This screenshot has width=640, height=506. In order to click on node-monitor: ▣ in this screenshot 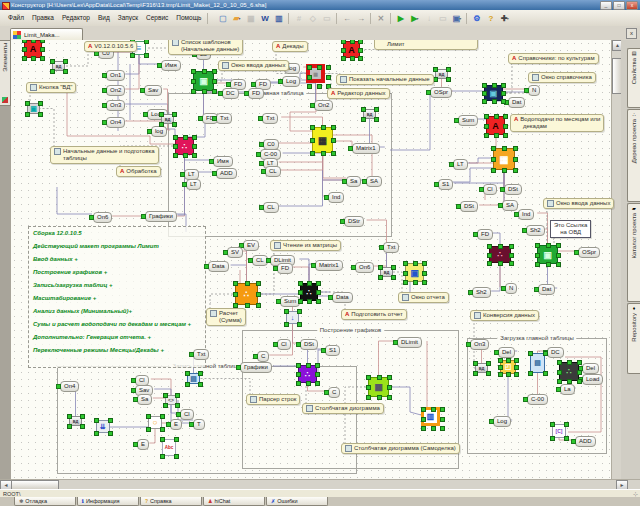, I will do `click(34, 108)`.